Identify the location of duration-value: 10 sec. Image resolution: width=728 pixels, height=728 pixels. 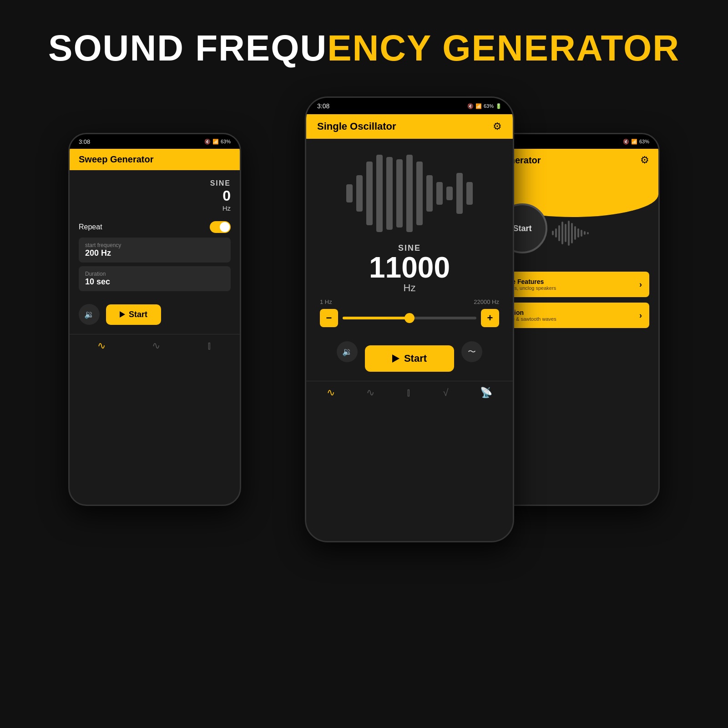
(155, 282).